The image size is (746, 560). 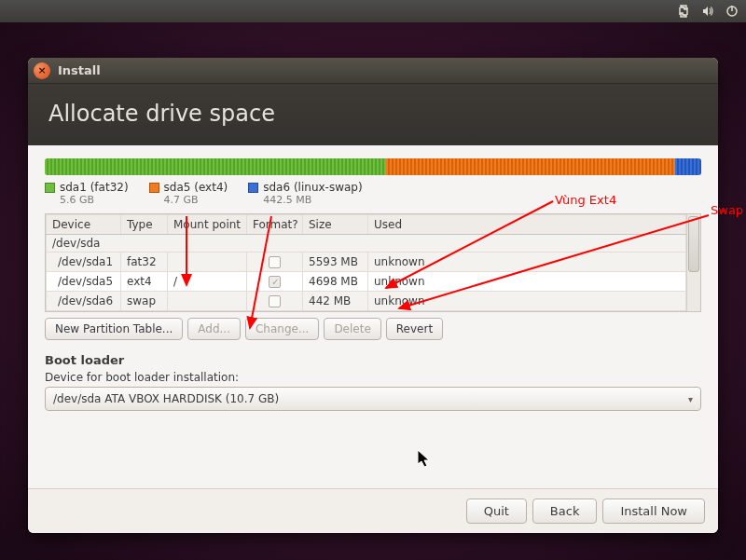 I want to click on window-title: Install, so click(x=79, y=71).